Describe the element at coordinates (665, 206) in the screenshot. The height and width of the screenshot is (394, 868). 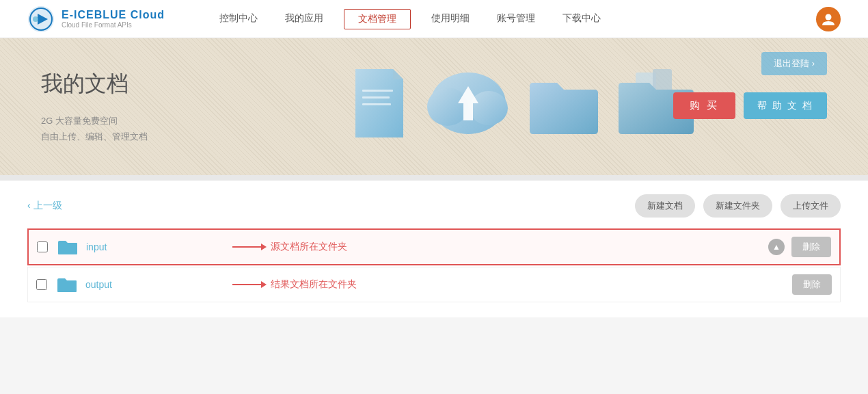
I see `new-doc-button: 新建文档` at that location.